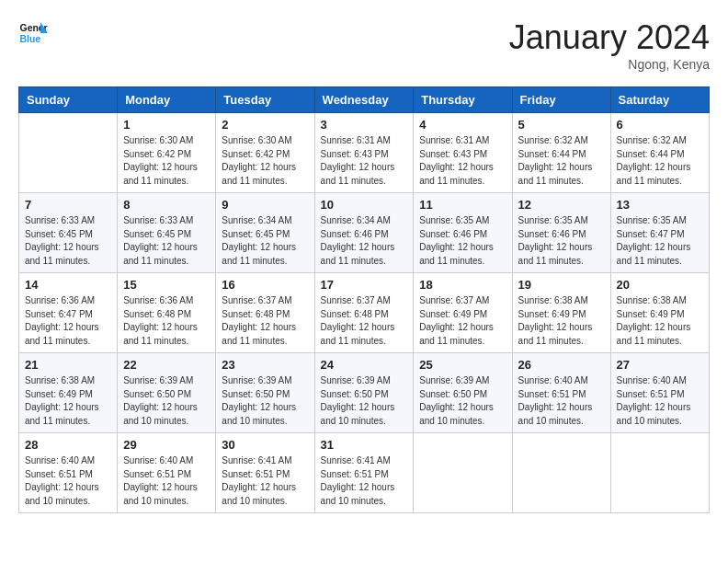  I want to click on day-number: 27, so click(660, 364).